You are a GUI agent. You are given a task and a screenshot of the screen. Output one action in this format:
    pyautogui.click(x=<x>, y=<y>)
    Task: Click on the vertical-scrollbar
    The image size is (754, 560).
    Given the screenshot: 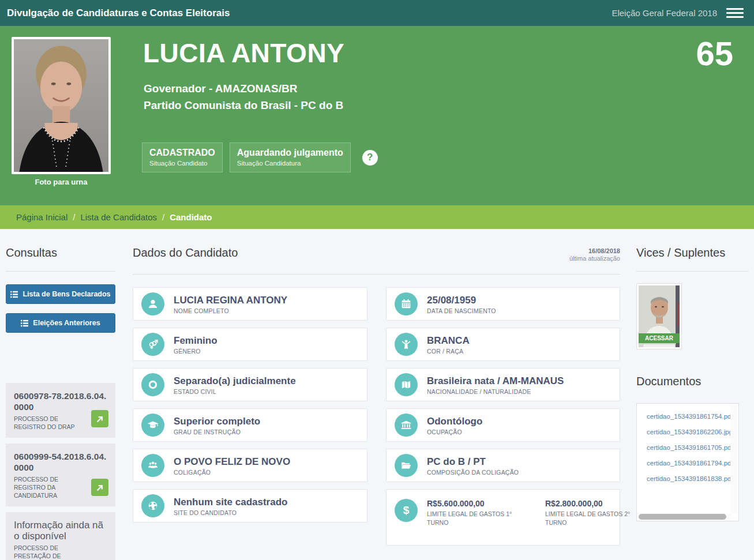 What is the action you would take?
    pyautogui.click(x=734, y=459)
    